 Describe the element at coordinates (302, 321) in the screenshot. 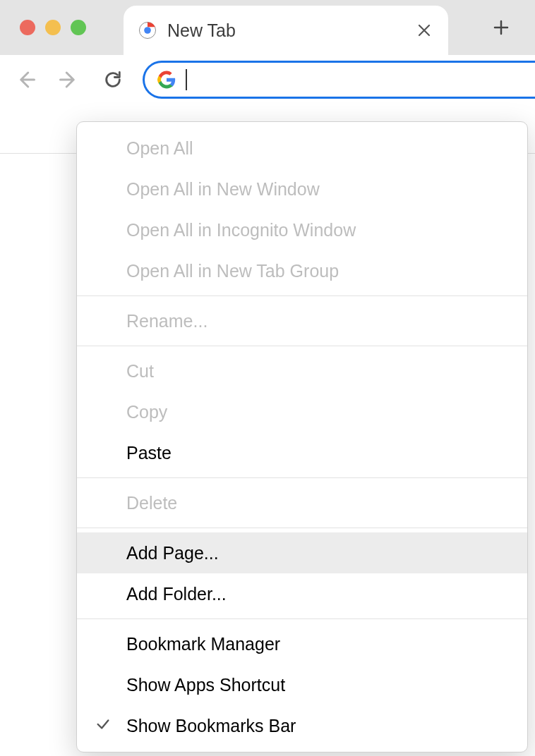

I see `menu-rename: Rename...` at that location.